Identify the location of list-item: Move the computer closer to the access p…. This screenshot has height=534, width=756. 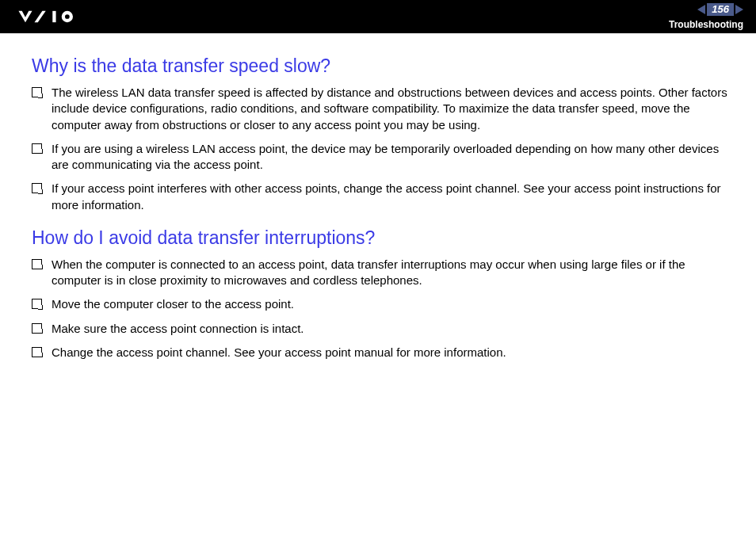
(383, 304).